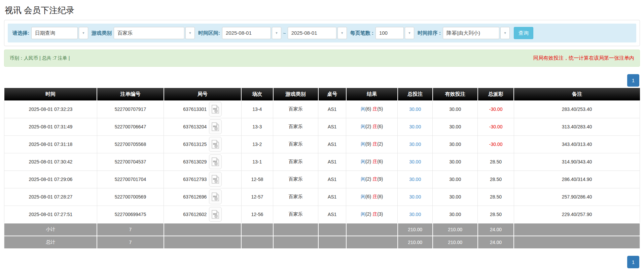 The image size is (644, 274). What do you see at coordinates (577, 94) in the screenshot?
I see `column-header: 备注` at bounding box center [577, 94].